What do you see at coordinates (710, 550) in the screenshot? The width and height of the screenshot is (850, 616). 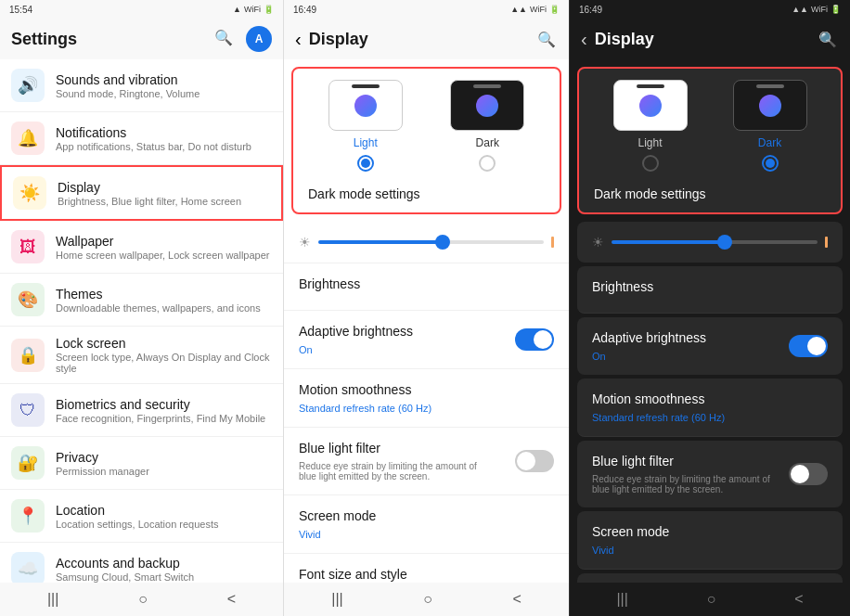 I see `screen-mode-value-dark: Vivid` at bounding box center [710, 550].